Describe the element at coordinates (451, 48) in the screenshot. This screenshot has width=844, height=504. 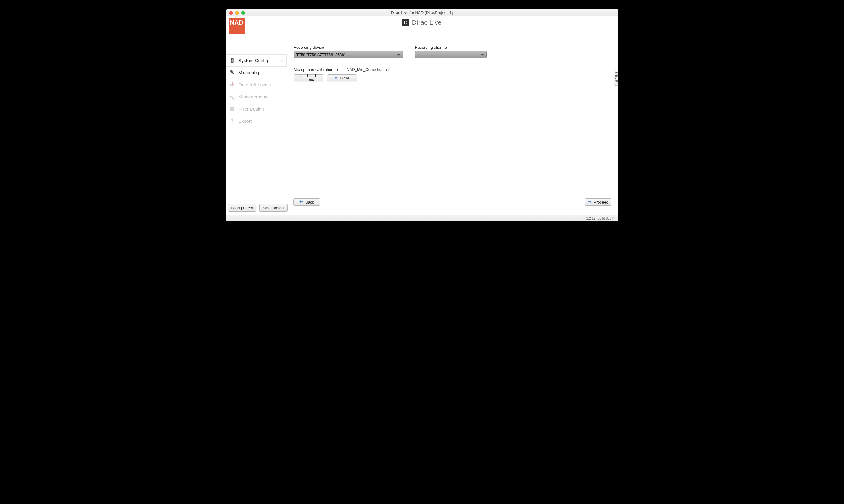
I see `recording-channel-label: Recording channel` at that location.